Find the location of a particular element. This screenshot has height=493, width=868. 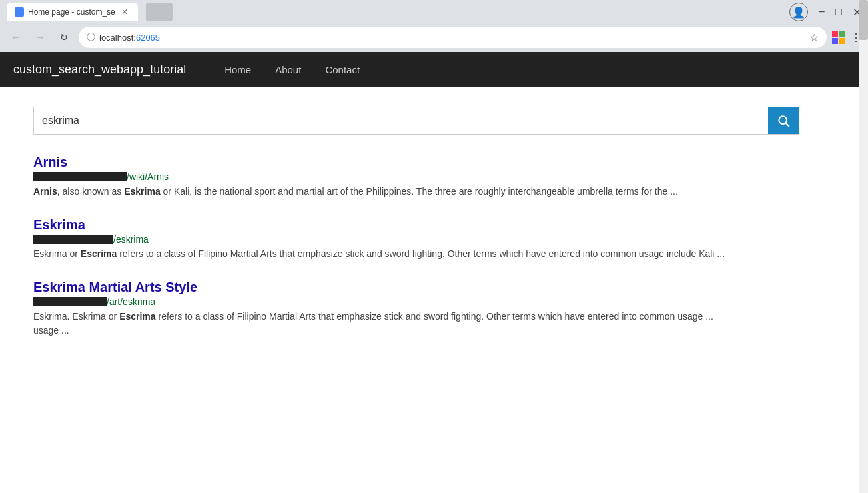

forward-button: → is located at coordinates (40, 37).